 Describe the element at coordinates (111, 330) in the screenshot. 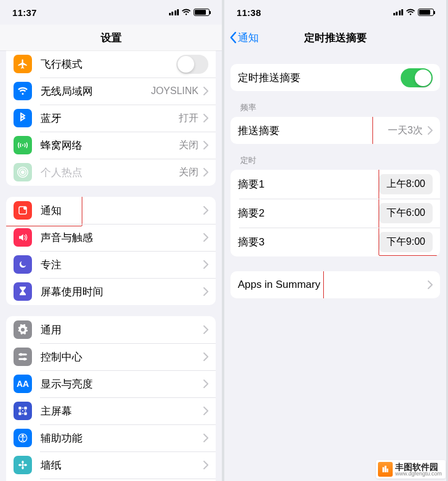

I see `row-general: 通用` at that location.